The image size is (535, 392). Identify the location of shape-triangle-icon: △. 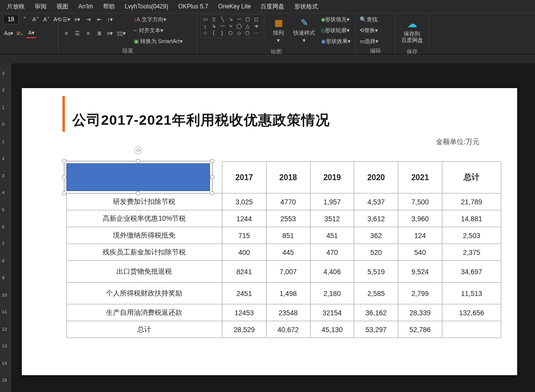
(248, 26).